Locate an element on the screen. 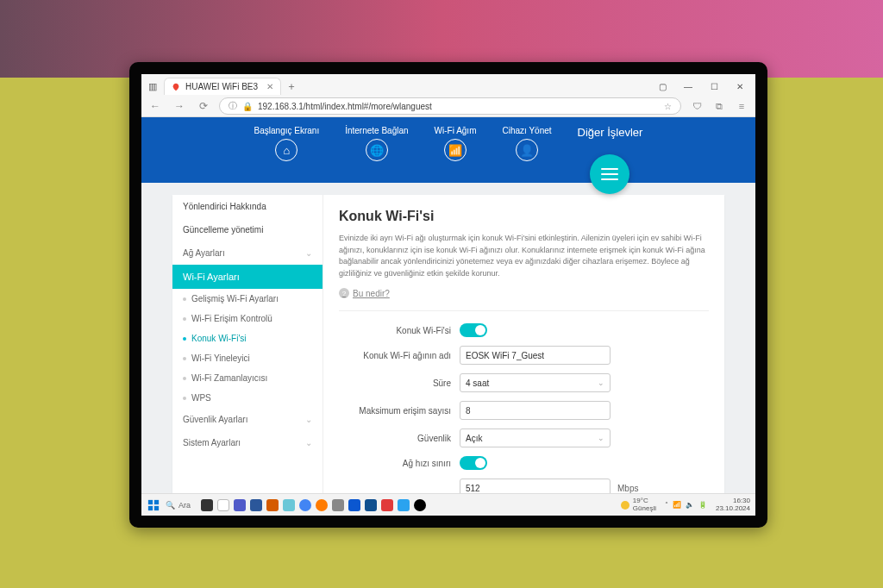  nav-home: Başlangıç Ekranı ⌂ is located at coordinates (287, 143).